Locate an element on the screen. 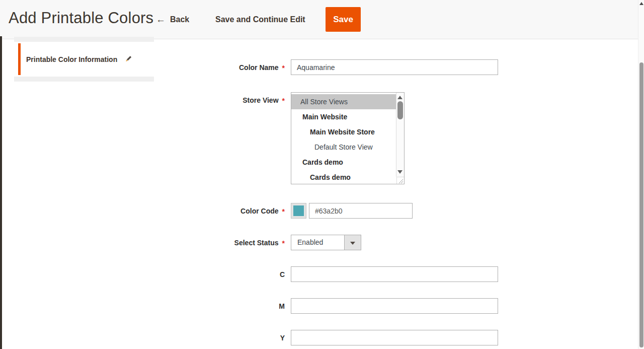  section-tabs: Printable Color Information is located at coordinates (84, 59).